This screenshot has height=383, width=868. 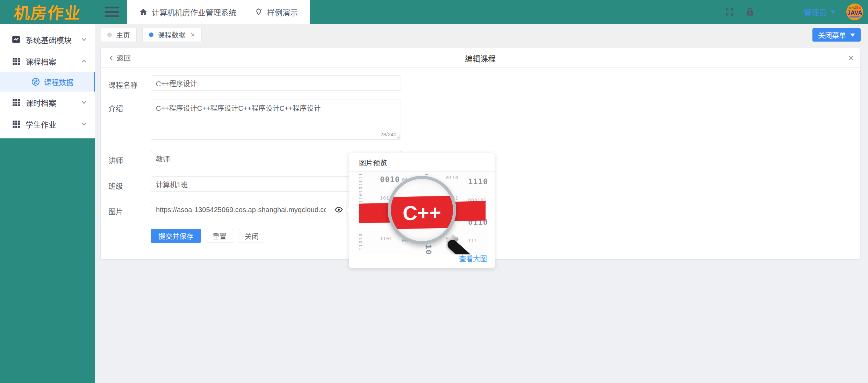 What do you see at coordinates (172, 35) in the screenshot?
I see `tab-course-data: 课程数据 ×` at bounding box center [172, 35].